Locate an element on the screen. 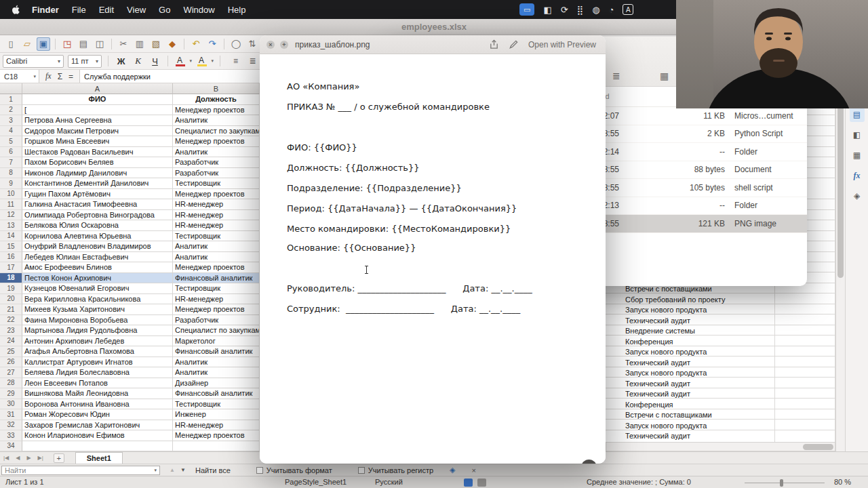 This screenshot has height=488, width=868. cell-A10: Гущин Пахом Артёмович is located at coordinates (98, 195).